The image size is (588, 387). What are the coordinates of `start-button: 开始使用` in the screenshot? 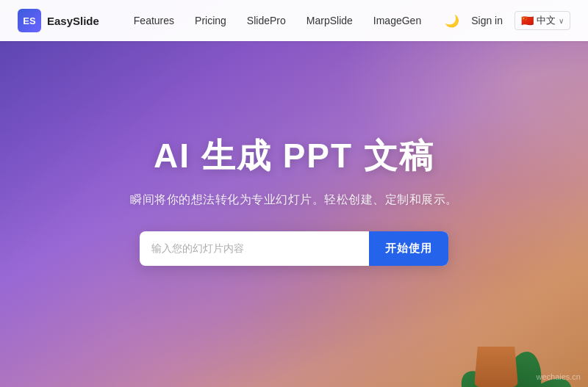 It's located at (409, 248).